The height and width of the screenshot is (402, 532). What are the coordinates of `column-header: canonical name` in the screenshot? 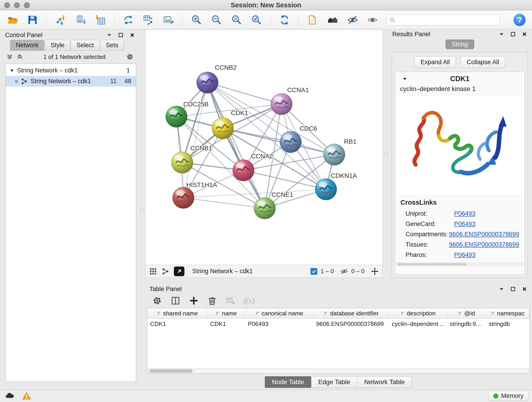 It's located at (279, 313).